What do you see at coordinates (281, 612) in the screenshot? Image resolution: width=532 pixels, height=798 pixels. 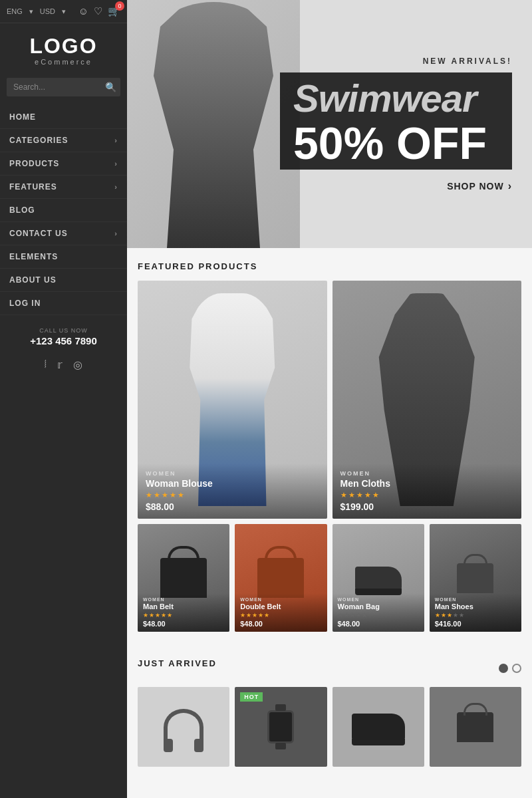 I see `product-info-small: WOMEN Double Belt ★ ★ ★ ★ ★ $48.00` at bounding box center [281, 612].